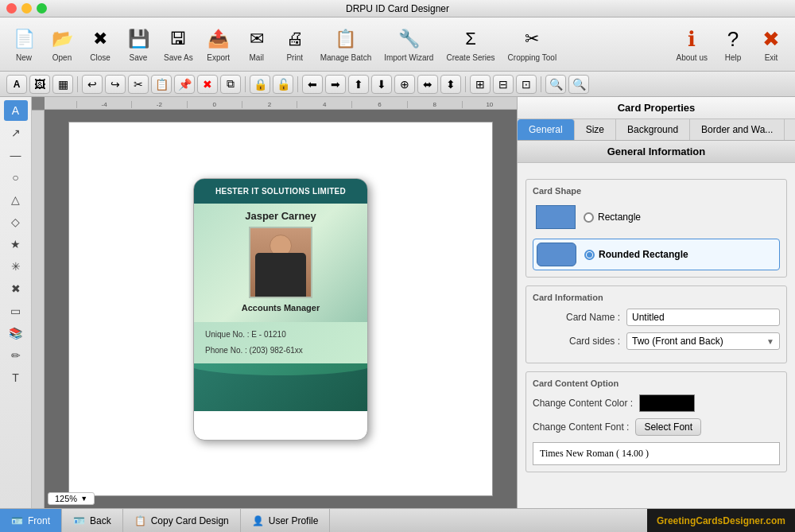 The width and height of the screenshot is (795, 532). Describe the element at coordinates (31, 520) in the screenshot. I see `tab-front: 🪪 Front` at that location.